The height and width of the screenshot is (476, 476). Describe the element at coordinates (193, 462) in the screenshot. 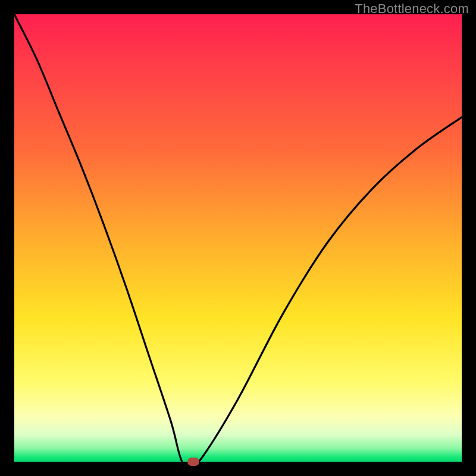

I see `marker-dot` at that location.